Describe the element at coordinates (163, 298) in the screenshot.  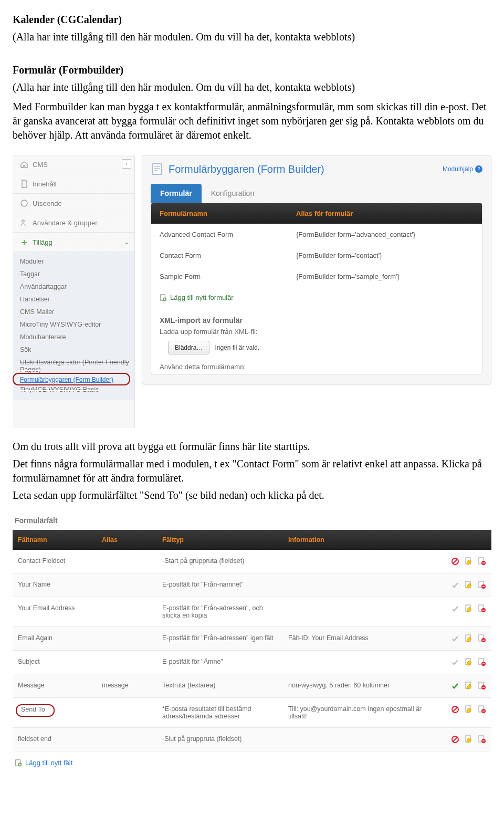
I see `plus-page-icon` at that location.